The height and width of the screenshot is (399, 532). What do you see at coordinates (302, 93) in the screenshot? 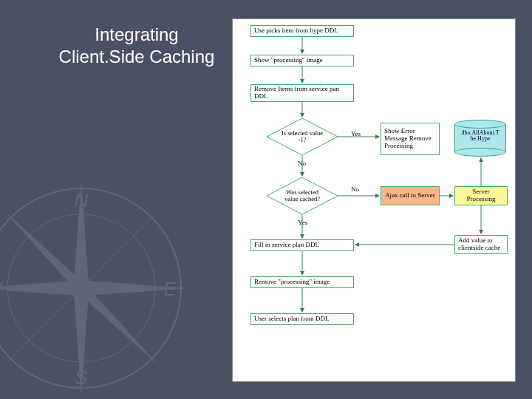
I see `node-remove-items: Remove Items from service pan DDL` at bounding box center [302, 93].